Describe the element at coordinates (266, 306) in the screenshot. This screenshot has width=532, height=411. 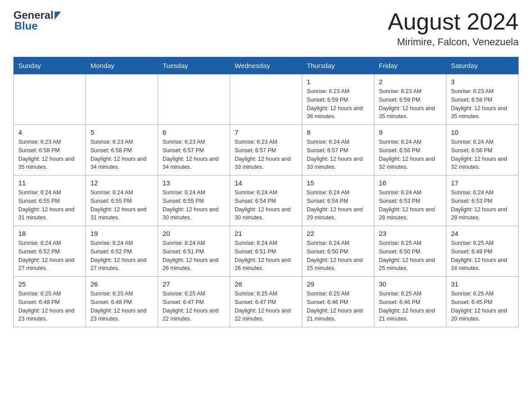
I see `day-info: Sunrise: 6:25 AM Sunset: 6:47 PM Dayligh…` at that location.